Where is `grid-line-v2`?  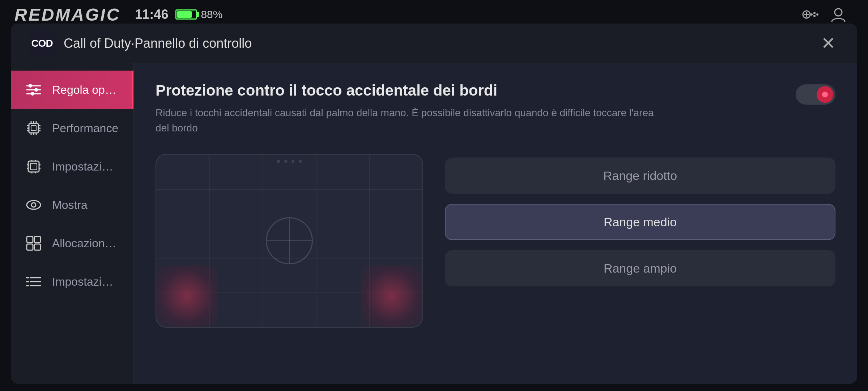 grid-line-v2 is located at coordinates (263, 241).